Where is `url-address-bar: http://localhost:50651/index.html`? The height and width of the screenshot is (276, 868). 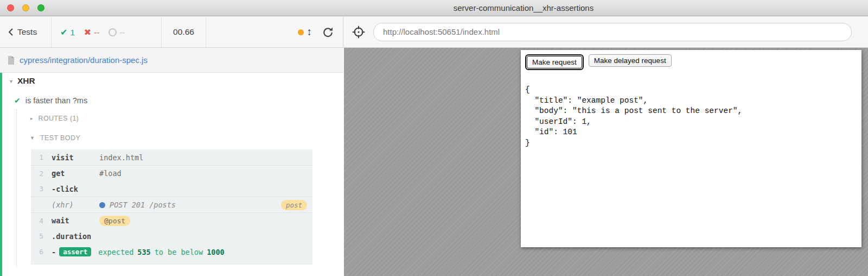 url-address-bar: http://localhost:50651/index.html is located at coordinates (612, 32).